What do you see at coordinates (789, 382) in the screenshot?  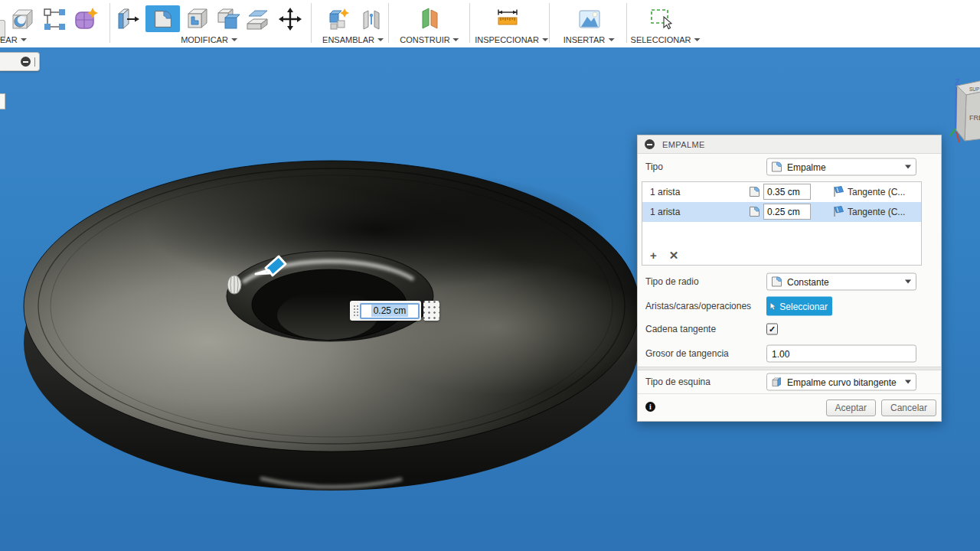 I see `corner-type-row: Tipo de esquina Empalme curvo bitangente` at bounding box center [789, 382].